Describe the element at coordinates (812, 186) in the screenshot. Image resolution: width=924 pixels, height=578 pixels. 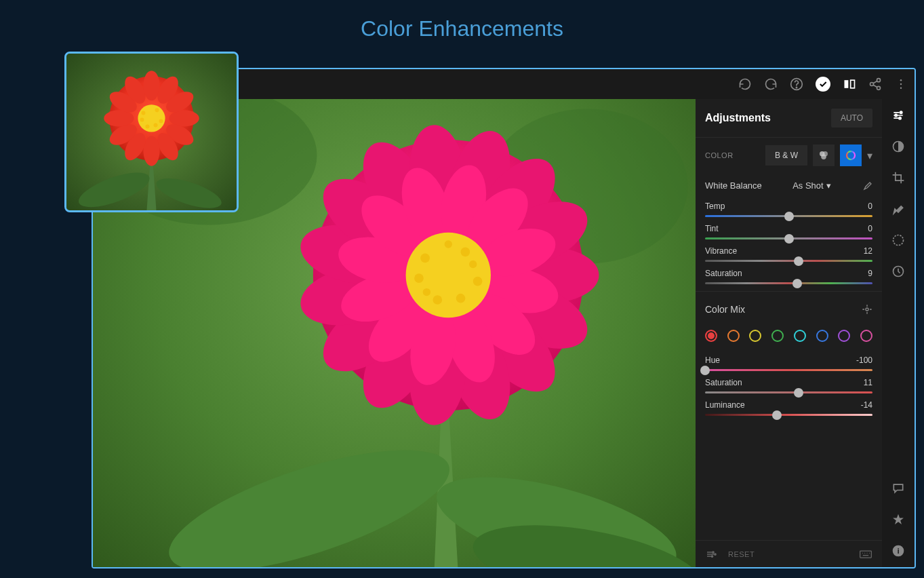
I see `white-balance-dropdown: As Shot ▾` at that location.